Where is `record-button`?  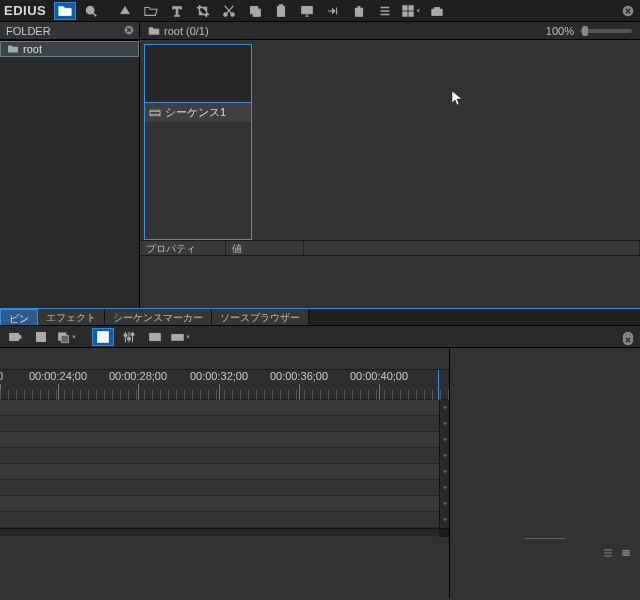
record-button is located at coordinates (15, 337).